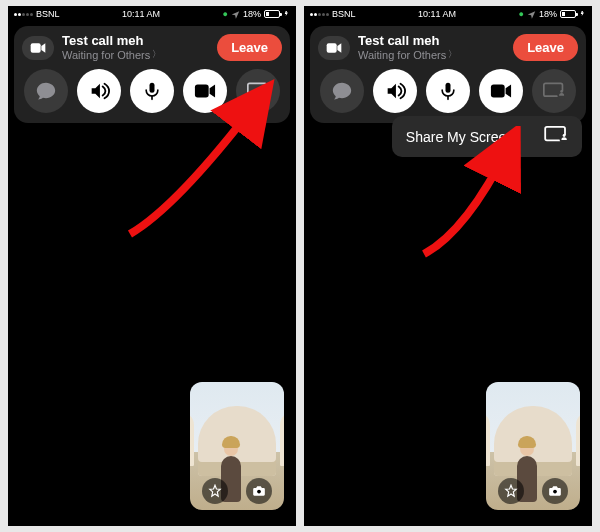 This screenshot has width=600, height=532. Describe the element at coordinates (556, 136) in the screenshot. I see `share-screen-icon` at that location.